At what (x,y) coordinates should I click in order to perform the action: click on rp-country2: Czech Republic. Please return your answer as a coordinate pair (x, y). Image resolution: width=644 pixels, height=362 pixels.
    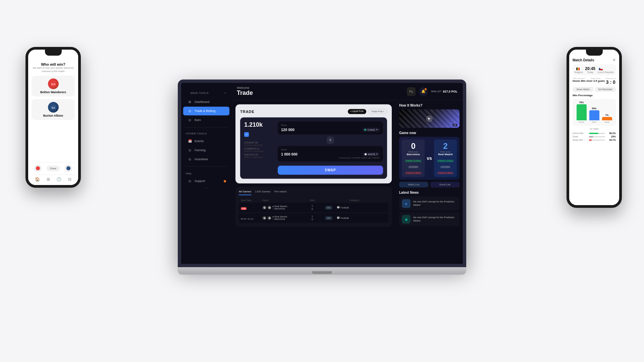
    Looking at the image, I should click on (606, 72).